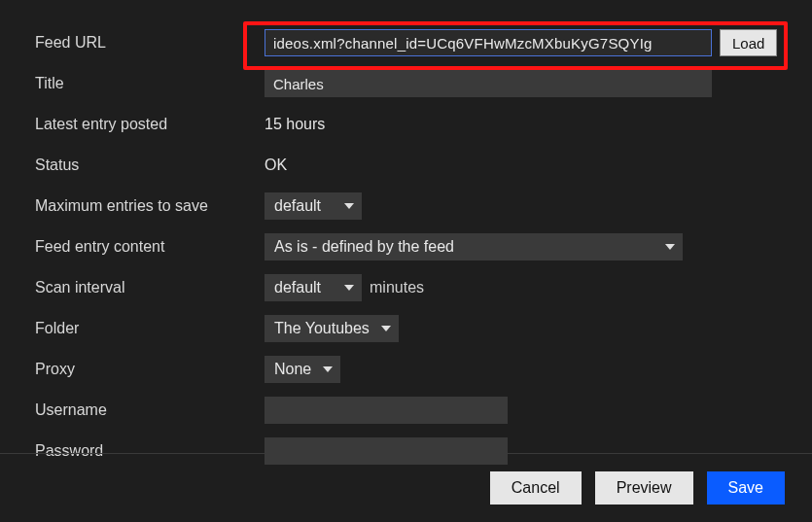 Image resolution: width=812 pixels, height=522 pixels. Describe the element at coordinates (406, 369) in the screenshot. I see `row-proxy: Proxy None` at that location.